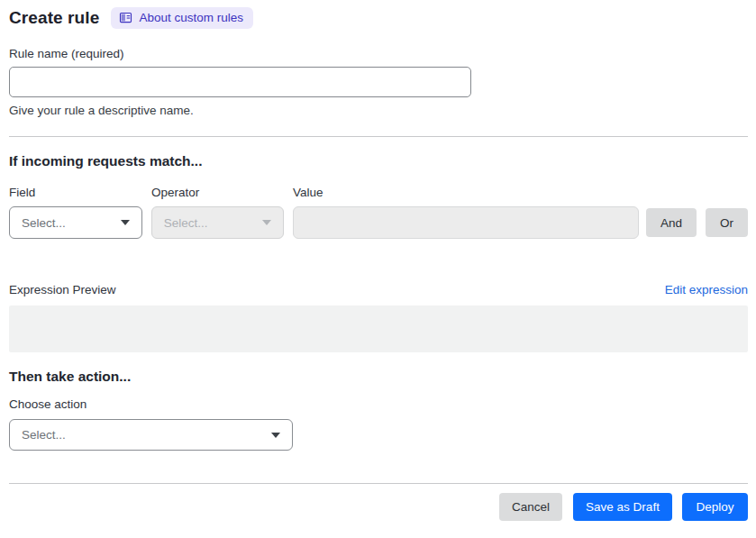  I want to click on rule-name-input, so click(240, 82).